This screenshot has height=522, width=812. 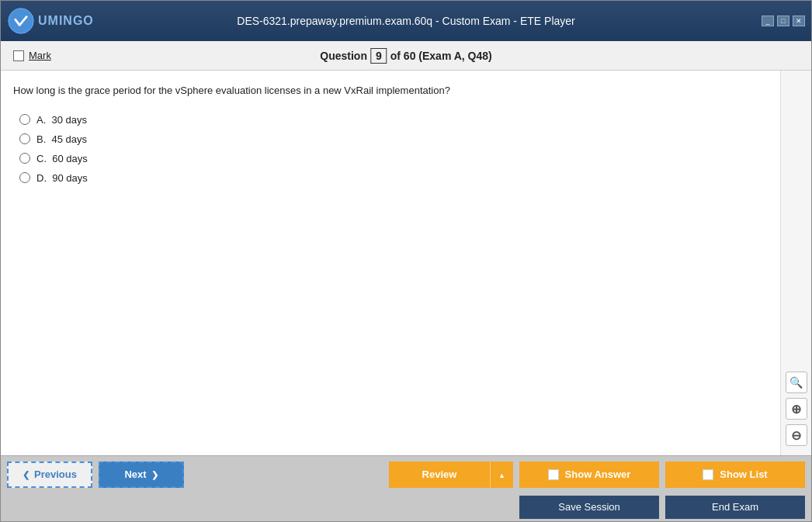 I want to click on close-button: ✕, so click(x=799, y=21).